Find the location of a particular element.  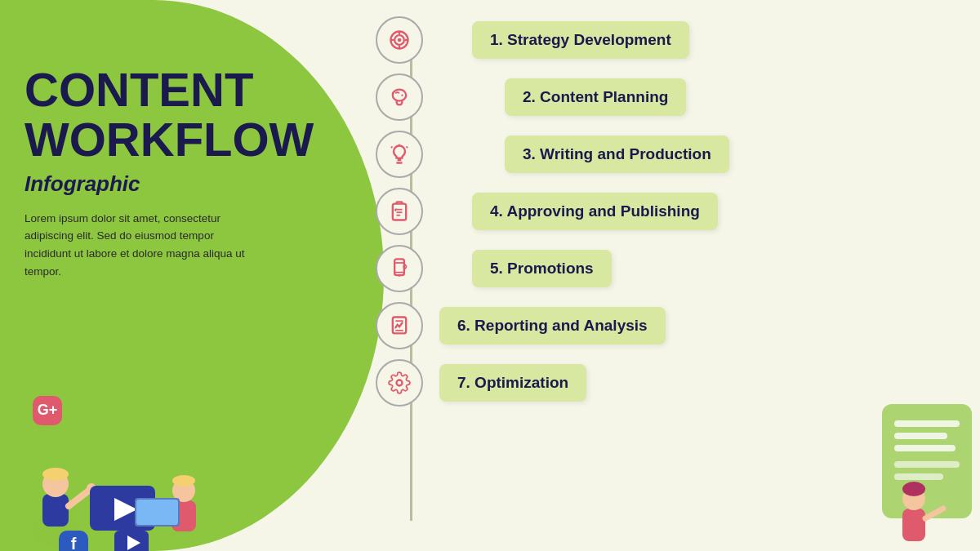

timeline-item-4: 4. Approving and Publishing is located at coordinates (653, 211).